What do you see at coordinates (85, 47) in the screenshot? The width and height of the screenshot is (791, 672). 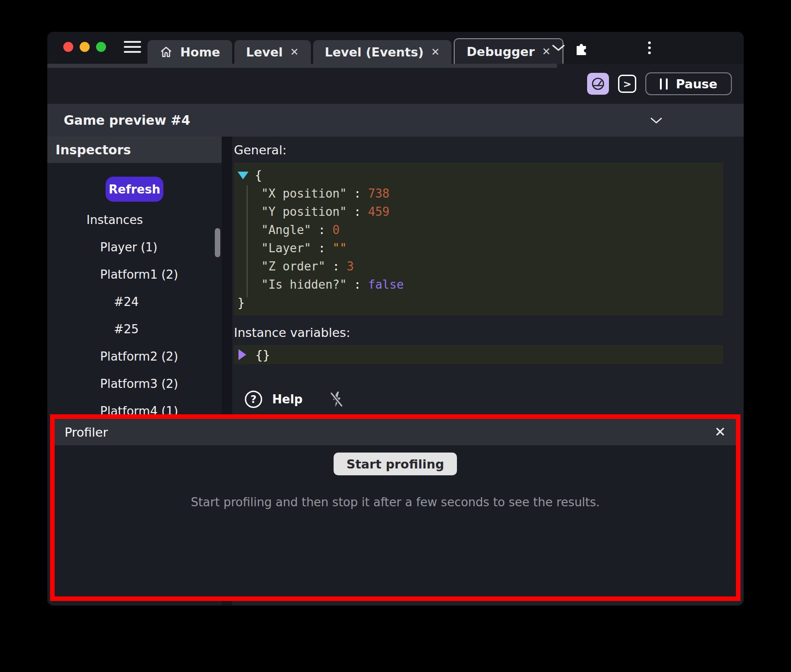 I see `minimize-window-button` at bounding box center [85, 47].